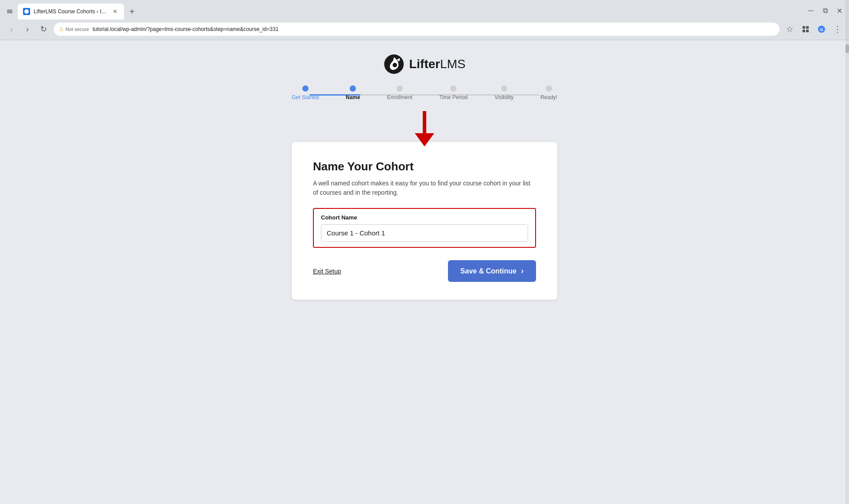 This screenshot has width=849, height=504. Describe the element at coordinates (327, 271) in the screenshot. I see `exit-setup-link: Exit Setup` at that location.